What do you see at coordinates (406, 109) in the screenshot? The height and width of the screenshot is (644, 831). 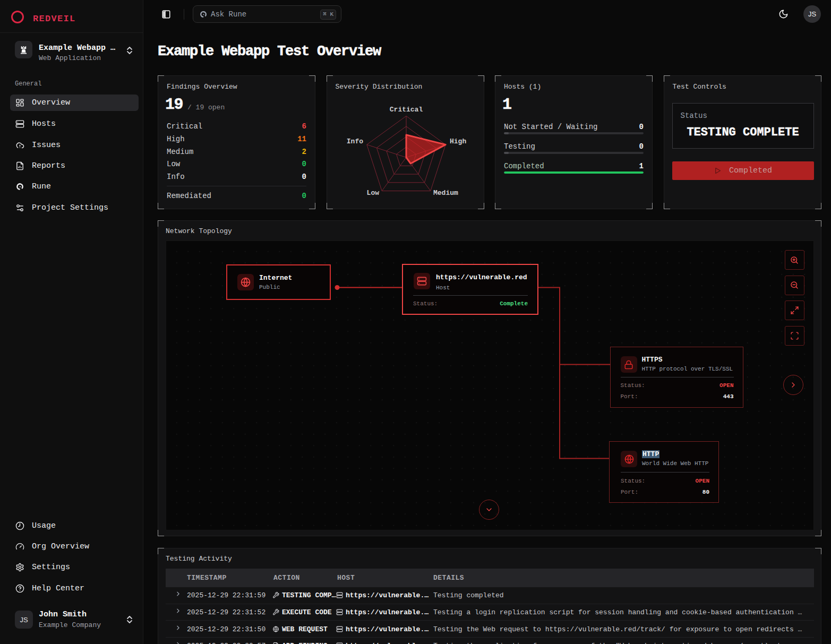 I see `svg-text: Critical` at bounding box center [406, 109].